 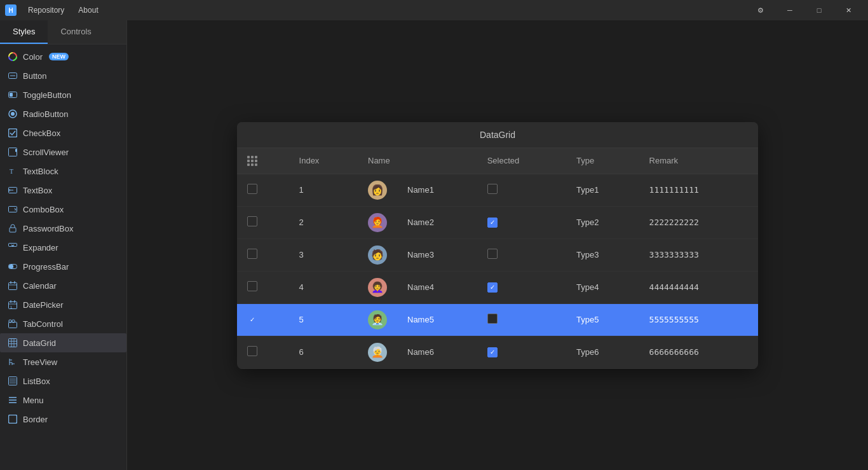 I want to click on sidebar-label-button: Button, so click(x=35, y=76).